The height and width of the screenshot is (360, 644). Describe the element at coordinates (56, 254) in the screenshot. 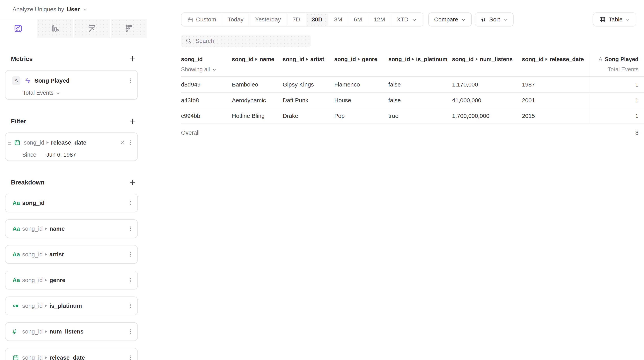

I see `breakdown-property: artist` at that location.